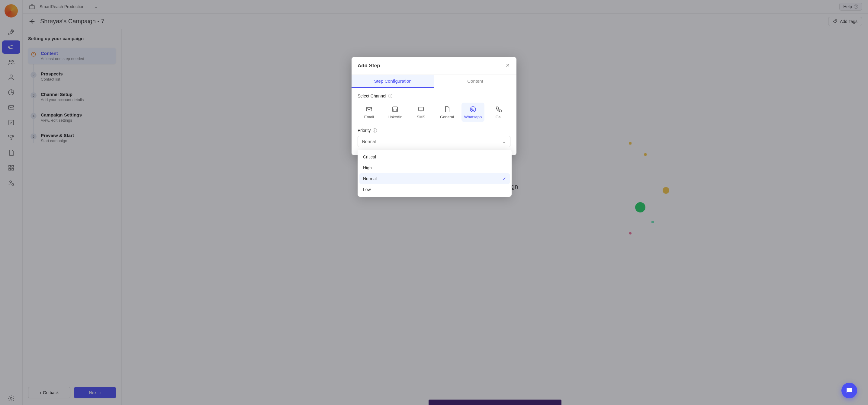 The height and width of the screenshot is (405, 868). Describe the element at coordinates (435, 168) in the screenshot. I see `priority-option-high: High` at that location.